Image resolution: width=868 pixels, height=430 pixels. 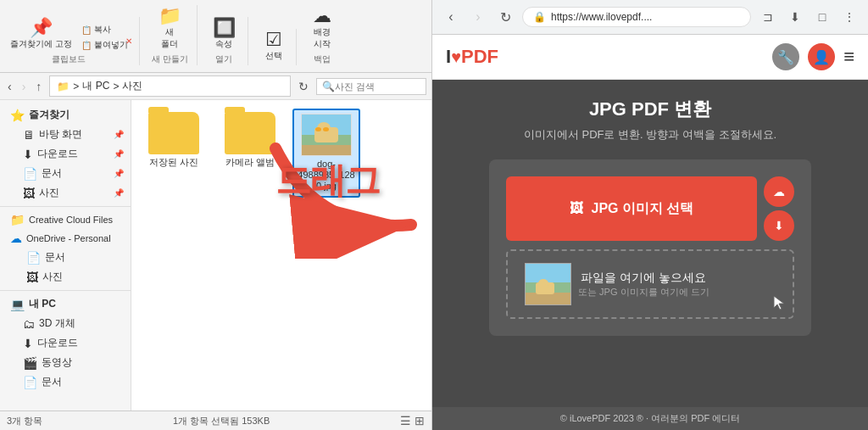 I want to click on page-title: JPG PDF 변환, so click(x=650, y=109).